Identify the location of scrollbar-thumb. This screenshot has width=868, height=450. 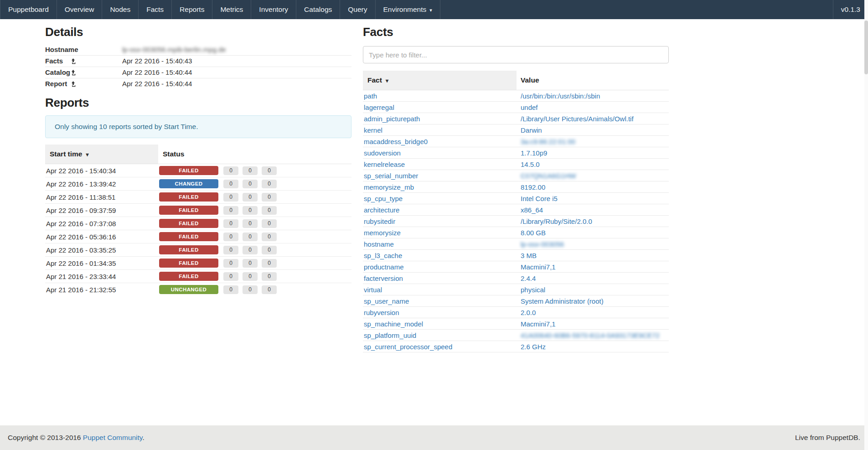
(866, 47).